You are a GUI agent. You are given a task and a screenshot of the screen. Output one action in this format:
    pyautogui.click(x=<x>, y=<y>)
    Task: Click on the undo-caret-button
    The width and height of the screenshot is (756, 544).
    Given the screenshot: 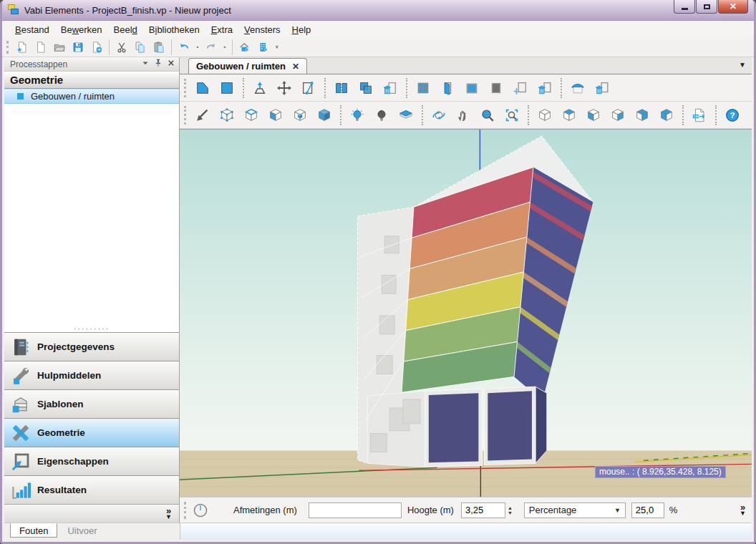 What is the action you would take?
    pyautogui.click(x=198, y=47)
    